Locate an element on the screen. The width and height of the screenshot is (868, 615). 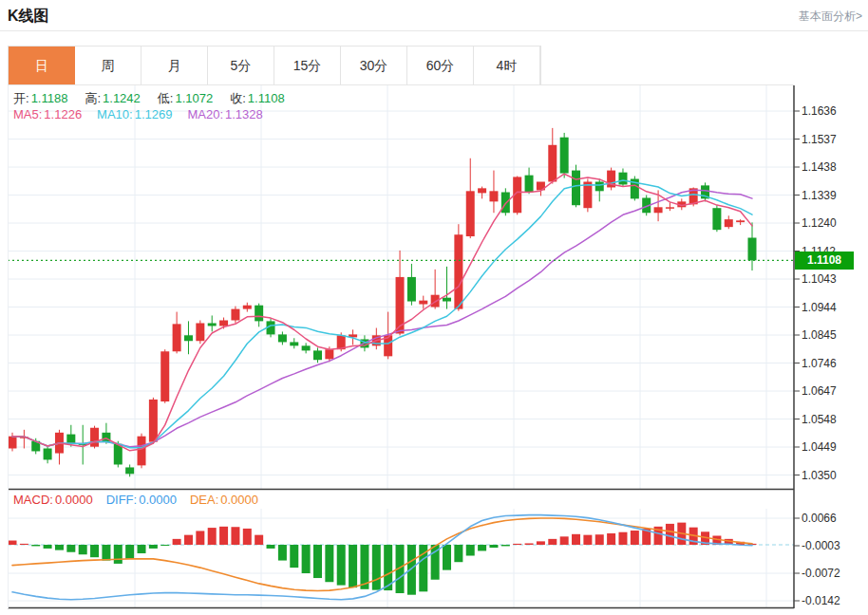
price-axis-label: 1.0647 is located at coordinates (832, 391).